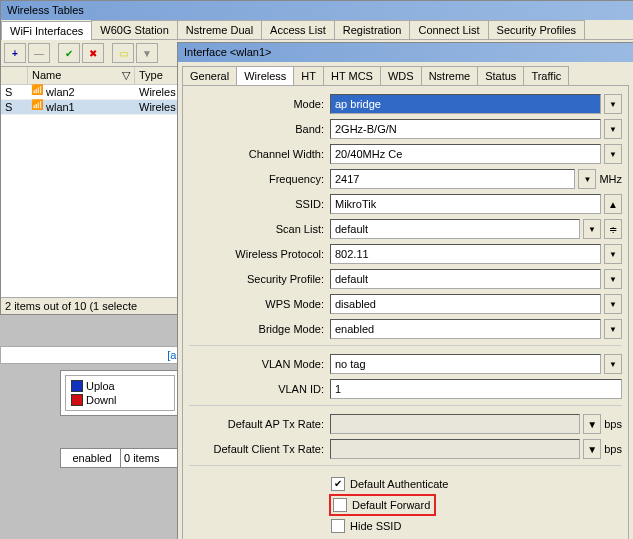  I want to click on default-client-tx-input, so click(455, 449).